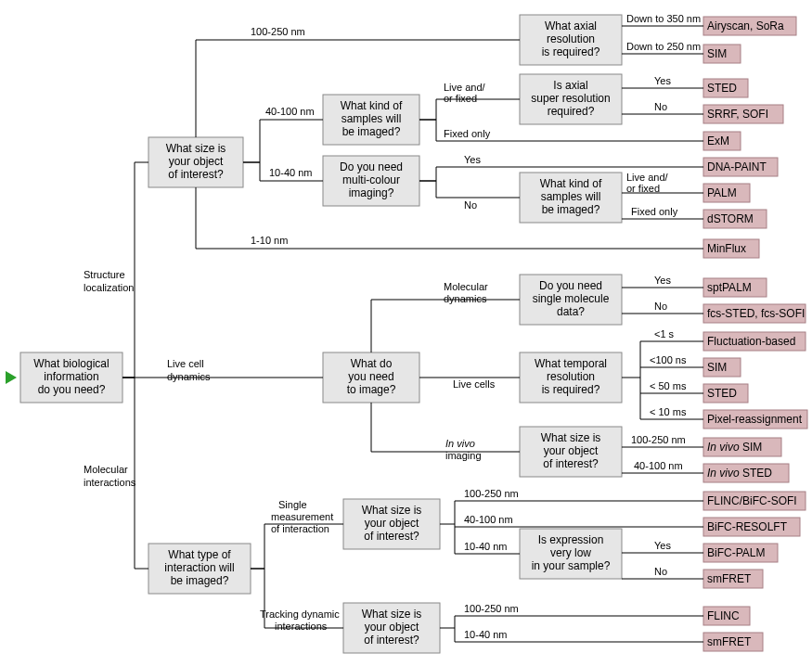 The height and width of the screenshot is (666, 812). What do you see at coordinates (371, 390) in the screenshot?
I see `svg-text: to image?` at bounding box center [371, 390].